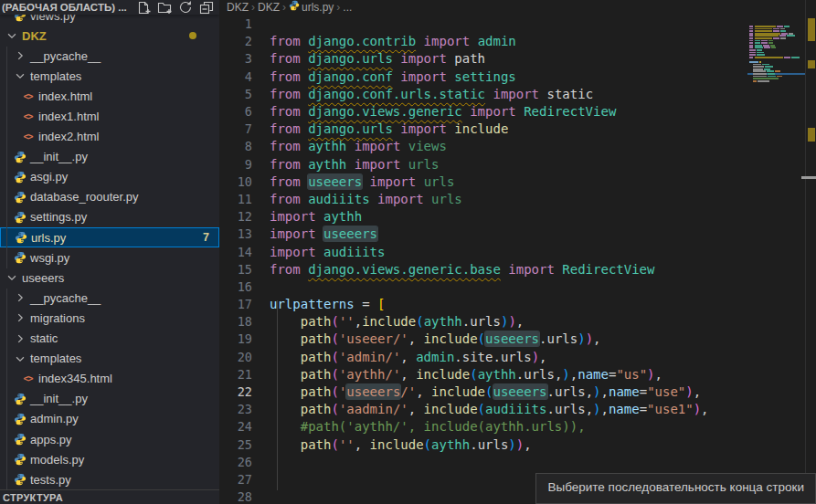  What do you see at coordinates (517, 181) in the screenshot?
I see `code-line-10: 10from useeers import urls` at bounding box center [517, 181].